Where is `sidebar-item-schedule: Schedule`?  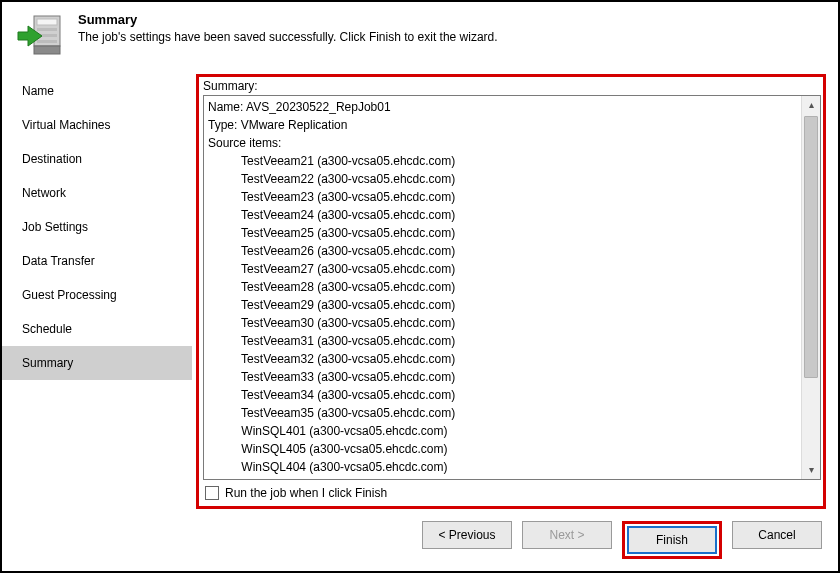 sidebar-item-schedule: Schedule is located at coordinates (97, 329).